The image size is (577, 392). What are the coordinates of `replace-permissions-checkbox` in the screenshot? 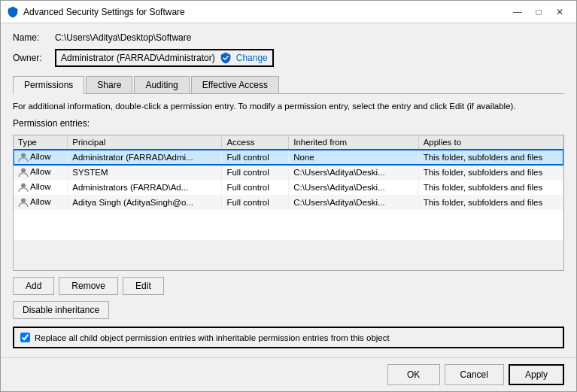 It's located at (26, 337).